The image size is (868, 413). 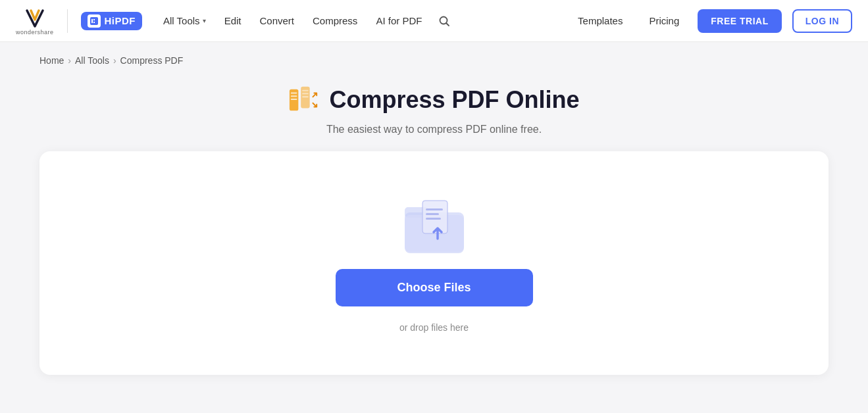 I want to click on hipdf-logo: HiPDF, so click(x=112, y=21).